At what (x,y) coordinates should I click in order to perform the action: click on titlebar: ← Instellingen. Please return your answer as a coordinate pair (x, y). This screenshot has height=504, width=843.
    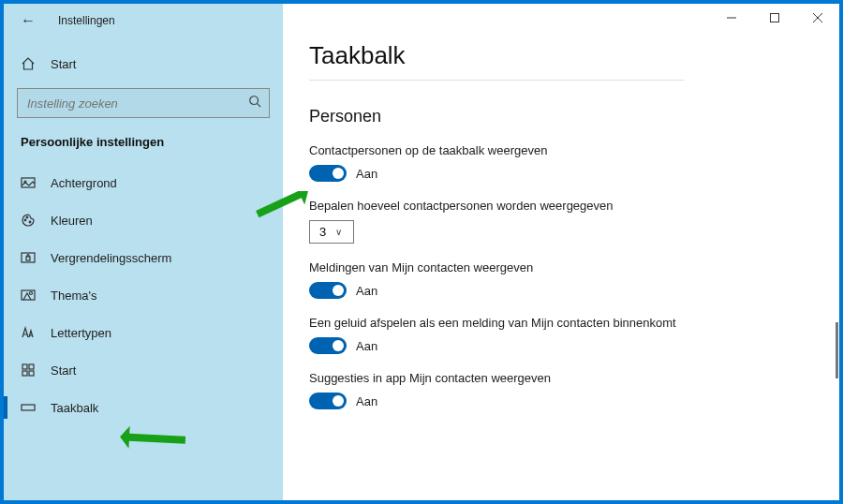
    Looking at the image, I should click on (143, 21).